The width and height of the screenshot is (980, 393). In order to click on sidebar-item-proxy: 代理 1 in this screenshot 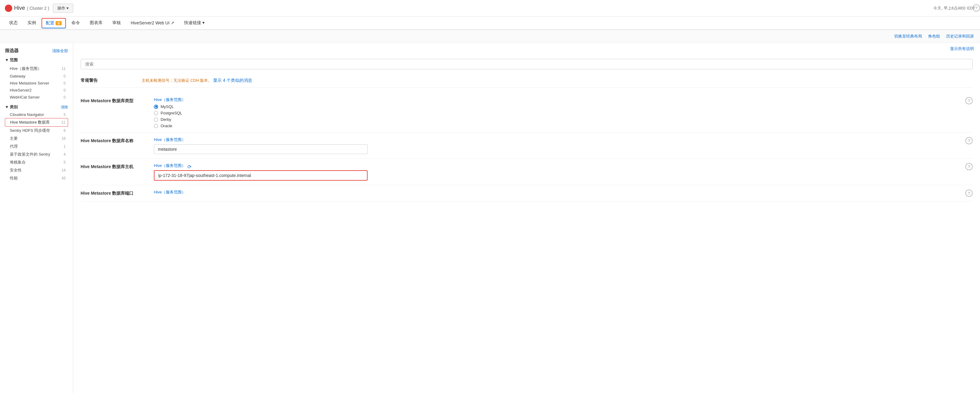, I will do `click(37, 147)`.